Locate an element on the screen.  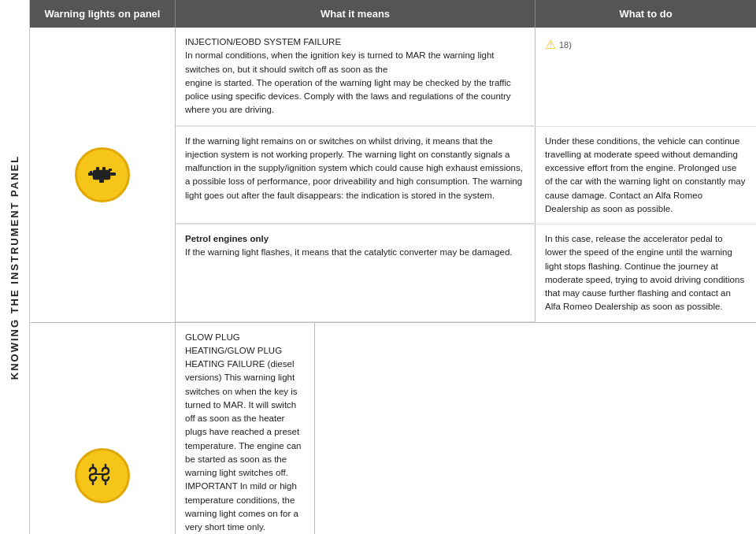
header-col1: Warning lights on panel is located at coordinates (102, 14).